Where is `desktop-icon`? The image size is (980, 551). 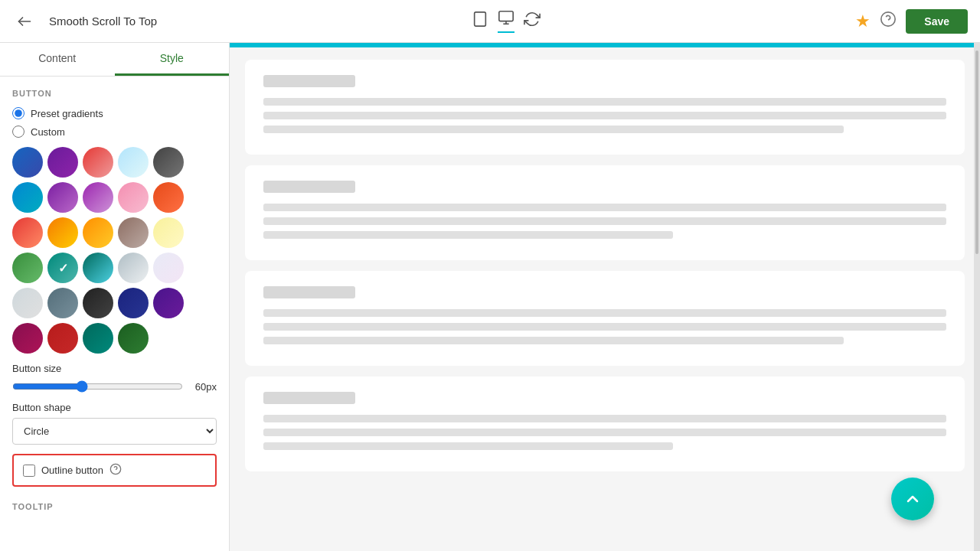
desktop-icon is located at coordinates (506, 21).